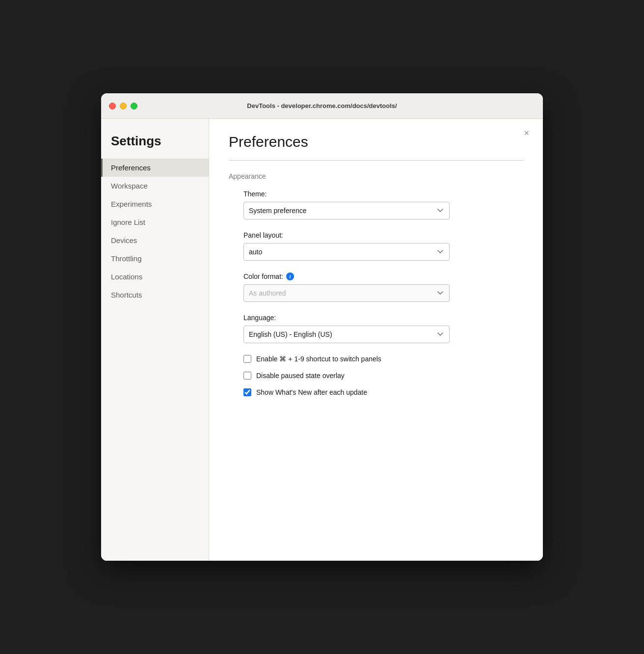  Describe the element at coordinates (155, 277) in the screenshot. I see `sidebar-item-locations: Locations` at that location.